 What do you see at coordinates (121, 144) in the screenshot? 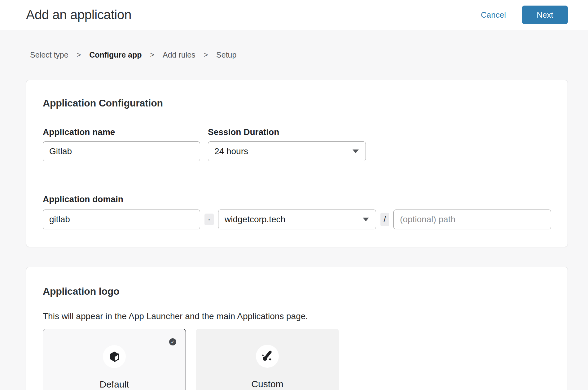
I see `application-name-field: Application name` at bounding box center [121, 144].